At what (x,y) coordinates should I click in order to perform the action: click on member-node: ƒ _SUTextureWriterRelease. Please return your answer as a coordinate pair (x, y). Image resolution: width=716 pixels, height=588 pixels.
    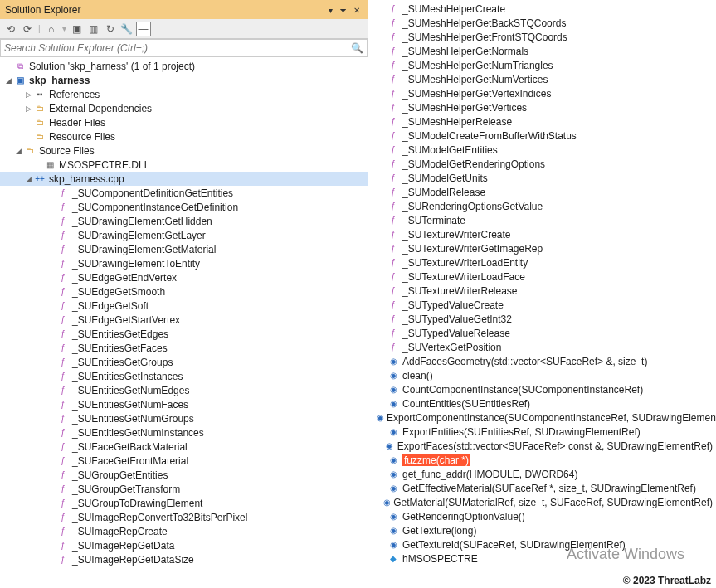
    Looking at the image, I should click on (543, 290).